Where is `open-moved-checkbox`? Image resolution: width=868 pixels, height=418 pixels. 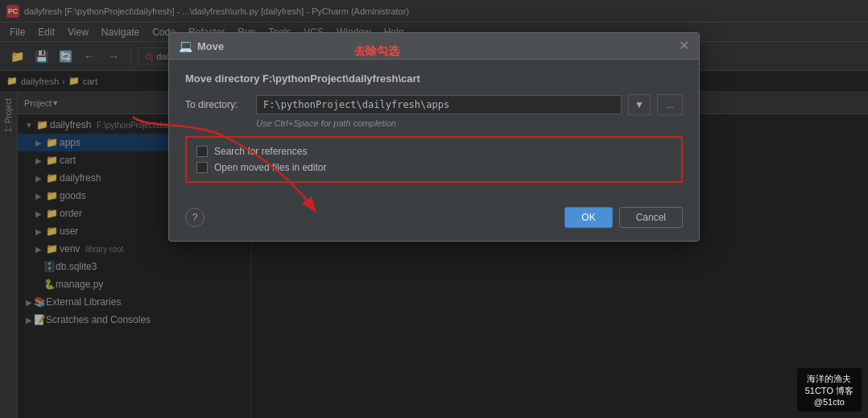 open-moved-checkbox is located at coordinates (202, 168).